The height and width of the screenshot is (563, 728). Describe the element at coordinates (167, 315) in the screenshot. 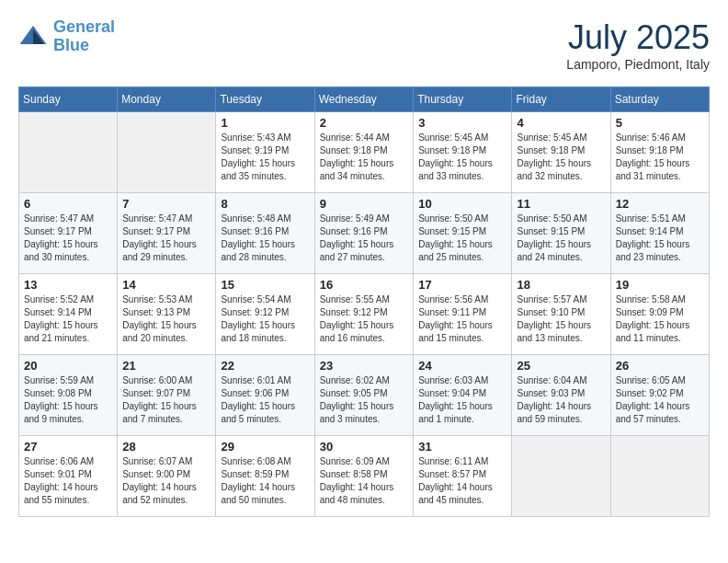

I see `calendar-cell: 14Sunrise: 5:53 AM Sunset: 9:13 PM Dayli…` at that location.